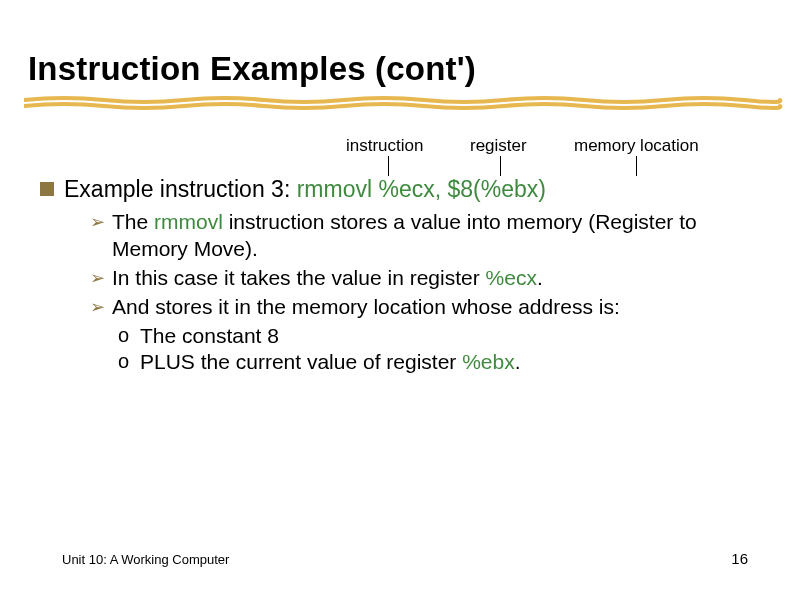 The height and width of the screenshot is (595, 794). I want to click on list-item: ➢ In this case it takes the value in reg…, so click(428, 278).